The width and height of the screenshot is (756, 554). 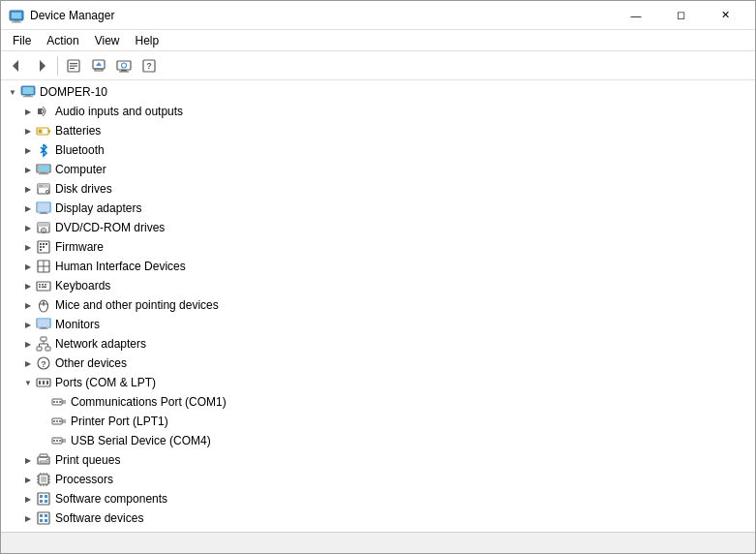 I want to click on tree-item-monitors-label: Monitors, so click(x=77, y=324).